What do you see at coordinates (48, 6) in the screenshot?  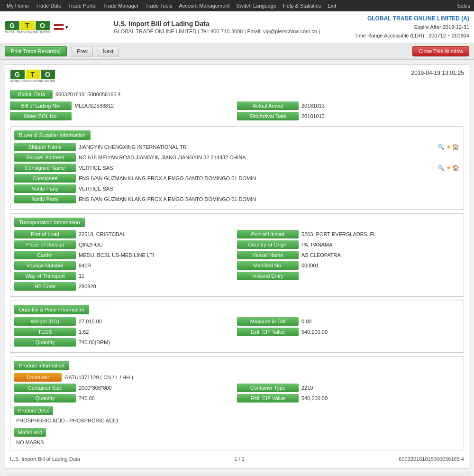 I see `nav-tradedata: Trade Data` at bounding box center [48, 6].